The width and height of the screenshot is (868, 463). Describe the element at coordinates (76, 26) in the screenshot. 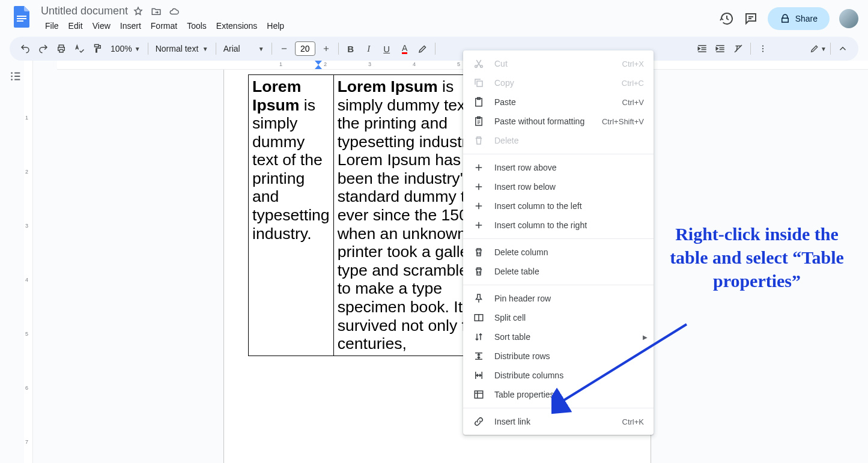

I see `menu-edit: Edit` at that location.